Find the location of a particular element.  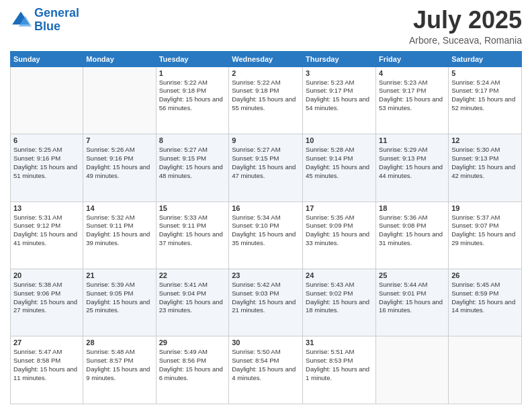

sunrise-text: Sunrise: 5:23 AM is located at coordinates (339, 83).